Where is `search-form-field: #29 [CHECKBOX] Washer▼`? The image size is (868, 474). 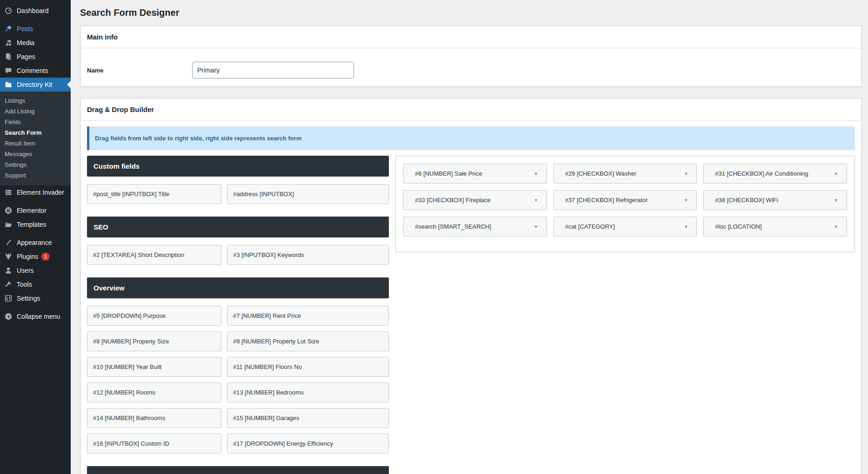 search-form-field: #29 [CHECKBOX] Washer▼ is located at coordinates (625, 174).